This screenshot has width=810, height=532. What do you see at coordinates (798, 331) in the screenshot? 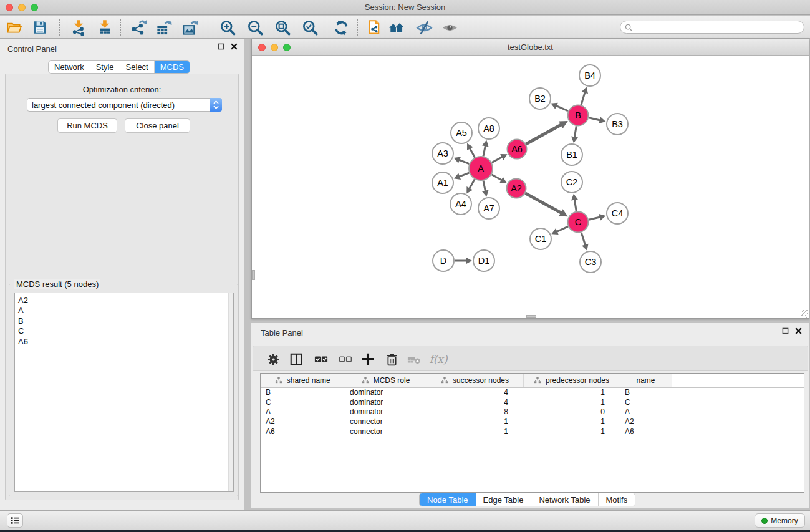
I see `close-table-panel-icon` at bounding box center [798, 331].